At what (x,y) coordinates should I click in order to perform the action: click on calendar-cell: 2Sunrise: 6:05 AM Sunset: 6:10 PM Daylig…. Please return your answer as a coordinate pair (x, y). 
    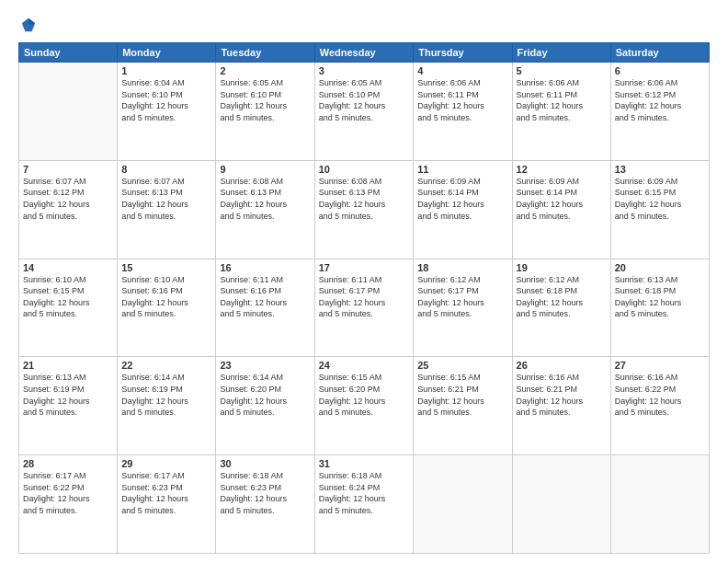
    Looking at the image, I should click on (265, 112).